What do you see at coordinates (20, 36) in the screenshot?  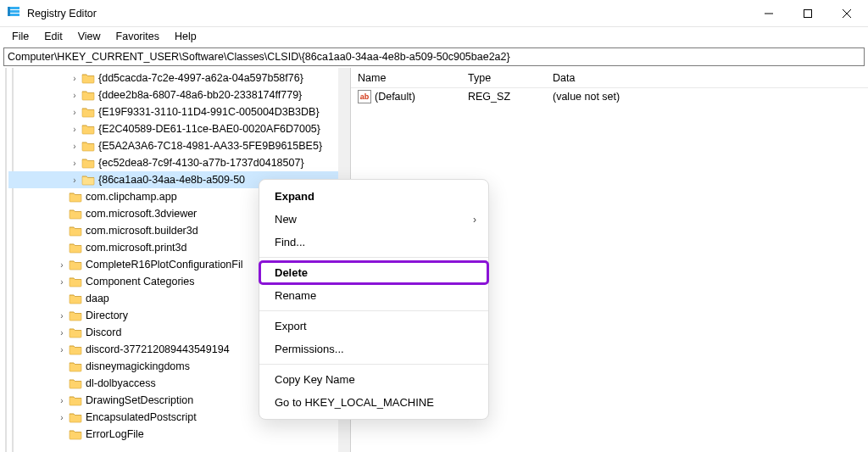 I see `menu-file: File` at bounding box center [20, 36].